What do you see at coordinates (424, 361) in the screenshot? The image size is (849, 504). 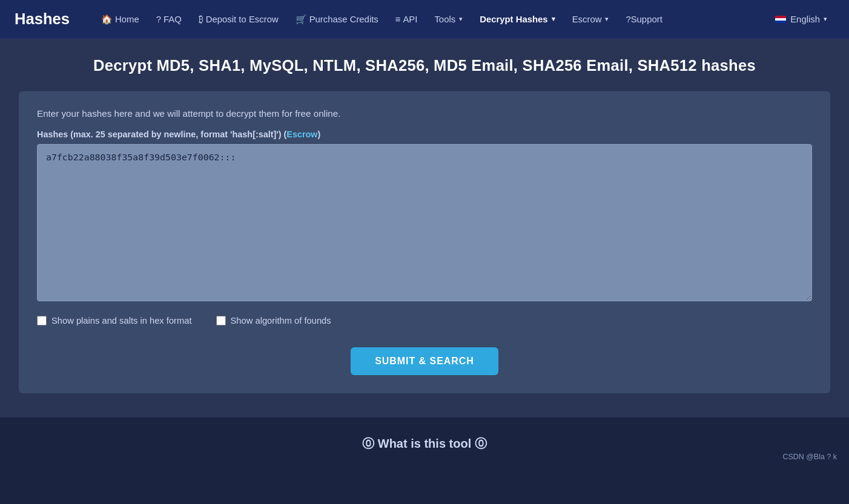 I see `submit-button: SUBMIT & SEARCH` at bounding box center [424, 361].